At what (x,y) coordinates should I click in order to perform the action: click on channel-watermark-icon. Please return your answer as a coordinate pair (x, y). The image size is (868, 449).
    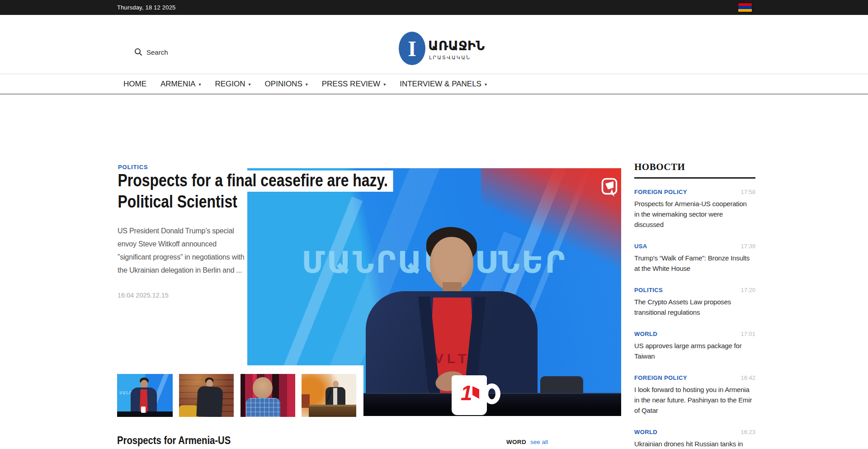
    Looking at the image, I should click on (609, 188).